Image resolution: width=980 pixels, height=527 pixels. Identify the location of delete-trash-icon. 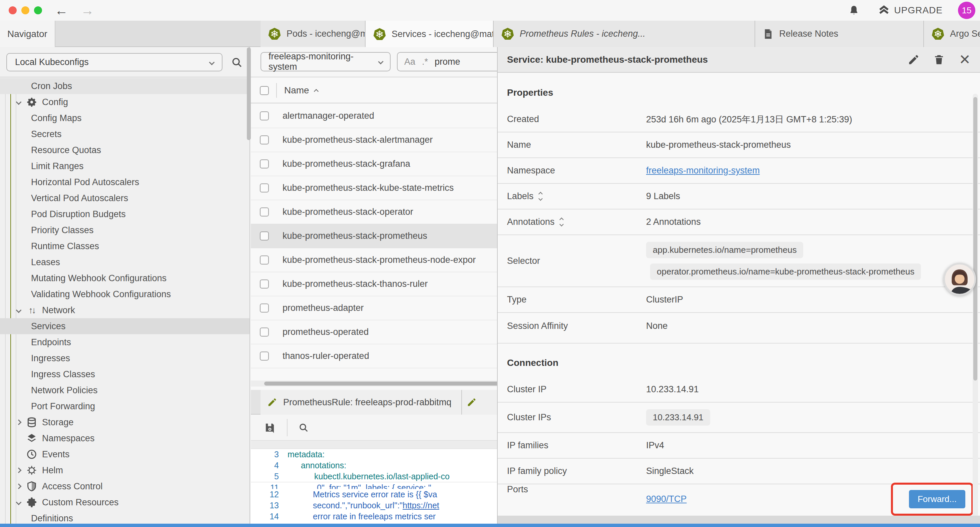
(939, 60).